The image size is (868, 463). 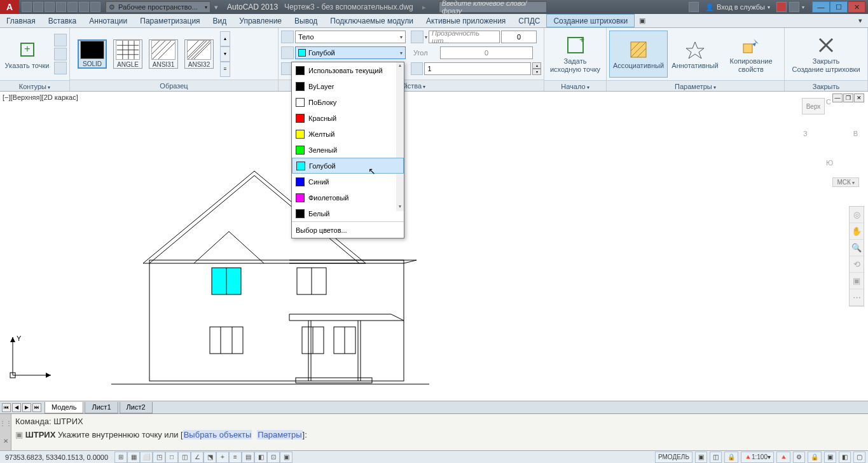 What do you see at coordinates (695, 54) in the screenshot?
I see `annotative-button: Аннотативный` at bounding box center [695, 54].